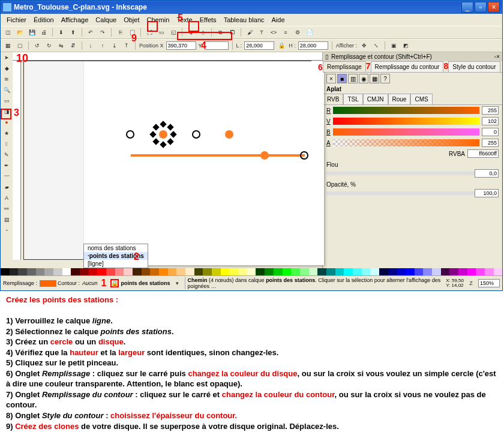 The height and width of the screenshot is (432, 504). Describe the element at coordinates (490, 110) in the screenshot. I see `value-r` at that location.